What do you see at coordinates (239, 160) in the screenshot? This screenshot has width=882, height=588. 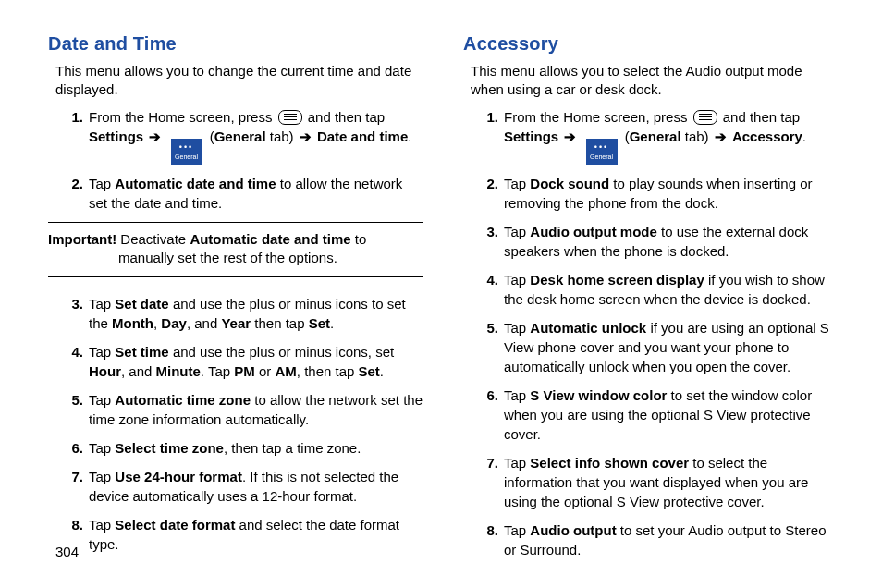 I see `steps-date-and-time: From the Home screen, press and then tap…` at bounding box center [239, 160].